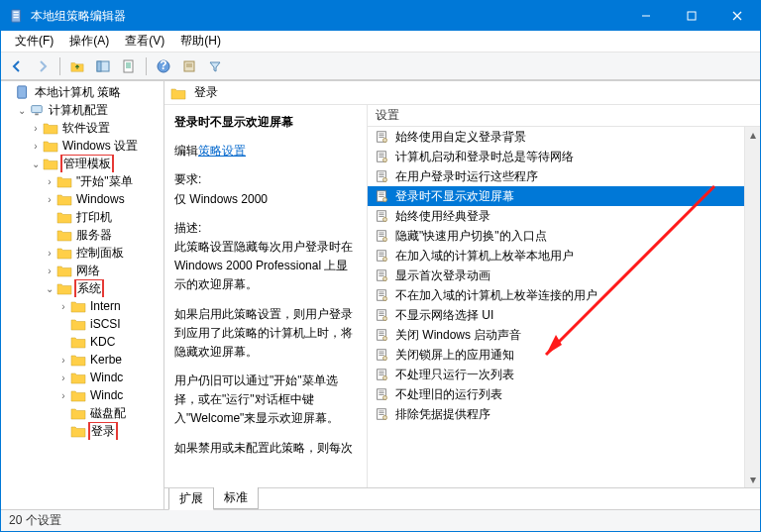  What do you see at coordinates (752, 307) in the screenshot?
I see `vertical-scrollbar: ▴ ▾` at bounding box center [752, 307].